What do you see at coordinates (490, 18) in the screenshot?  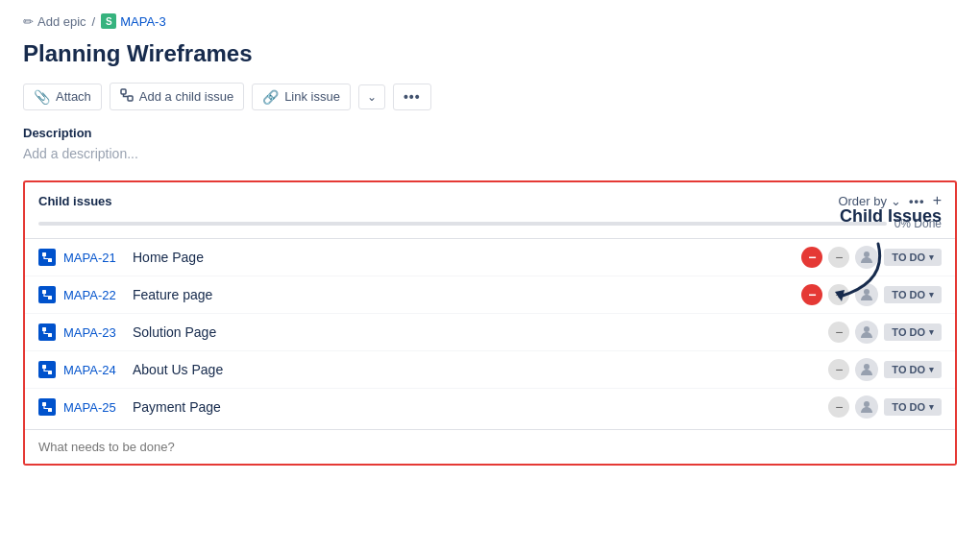 I see `breadcrumb: ✏ Add epic / S MAPA-3` at bounding box center [490, 18].